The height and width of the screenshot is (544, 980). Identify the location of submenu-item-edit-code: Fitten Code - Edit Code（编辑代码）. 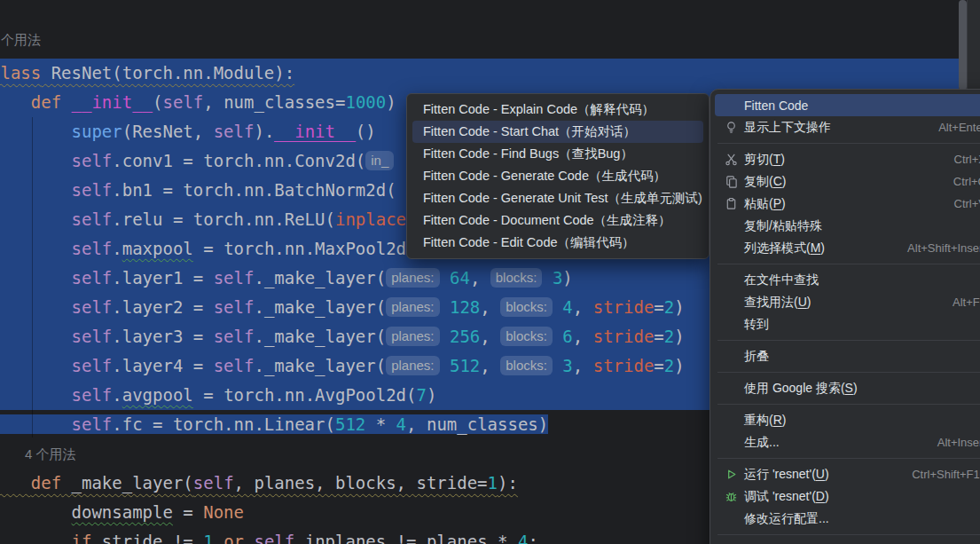
(558, 243).